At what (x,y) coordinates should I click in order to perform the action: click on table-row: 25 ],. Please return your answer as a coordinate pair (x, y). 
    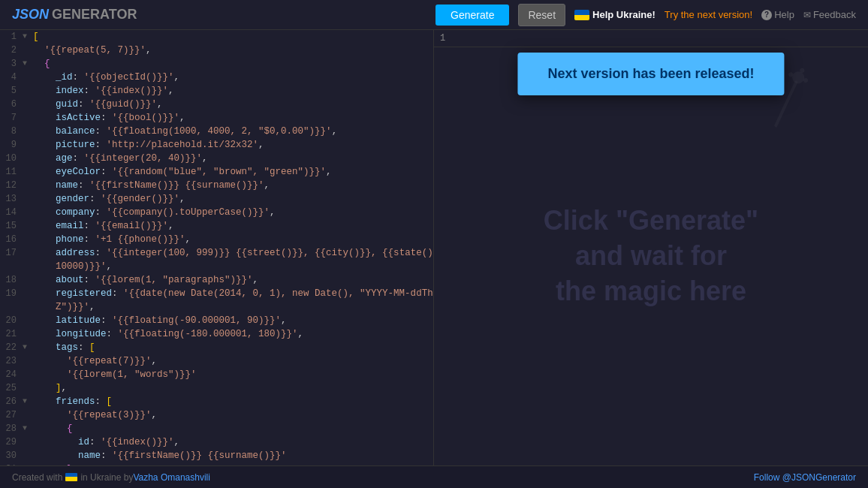
    Looking at the image, I should click on (216, 388).